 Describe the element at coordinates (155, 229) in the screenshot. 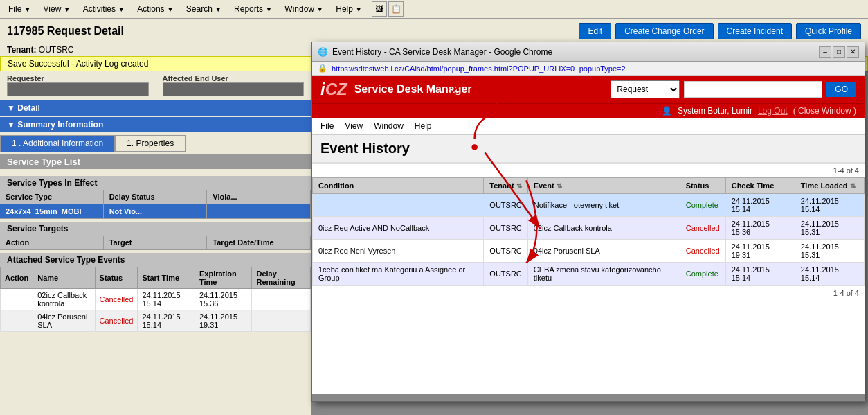

I see `service-targets-header: Service Targets` at that location.